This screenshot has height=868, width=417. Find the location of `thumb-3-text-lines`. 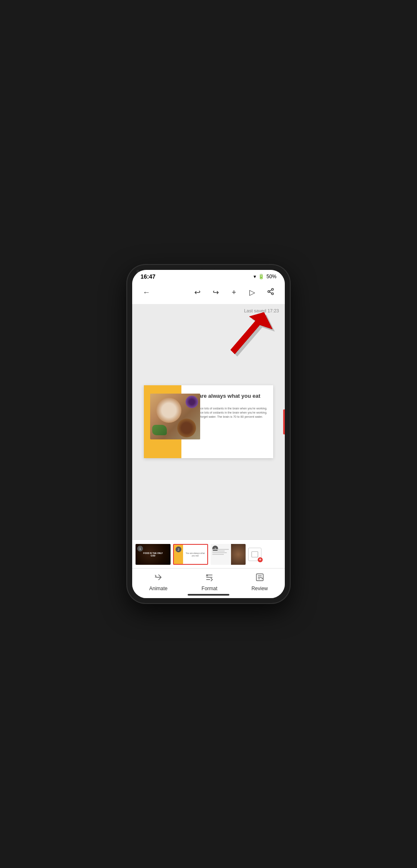

thumb-3-text-lines is located at coordinates (221, 552).